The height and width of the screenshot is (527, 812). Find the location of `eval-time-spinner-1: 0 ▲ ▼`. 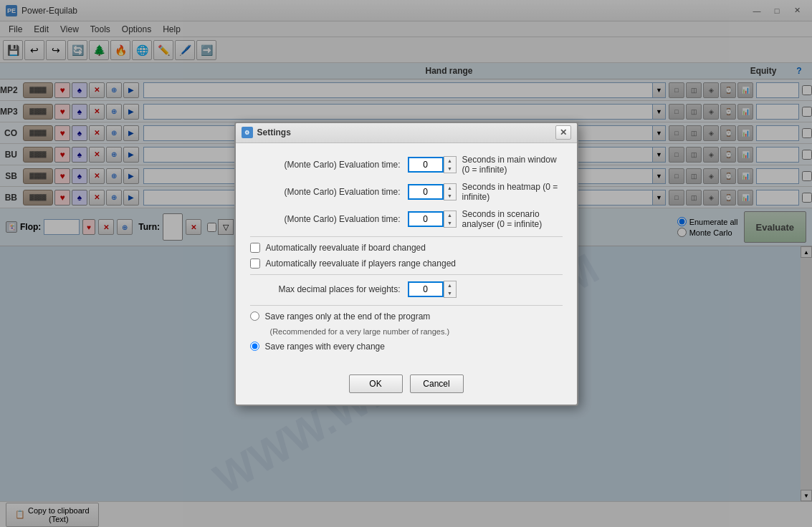

eval-time-spinner-1: 0 ▲ ▼ is located at coordinates (432, 165).